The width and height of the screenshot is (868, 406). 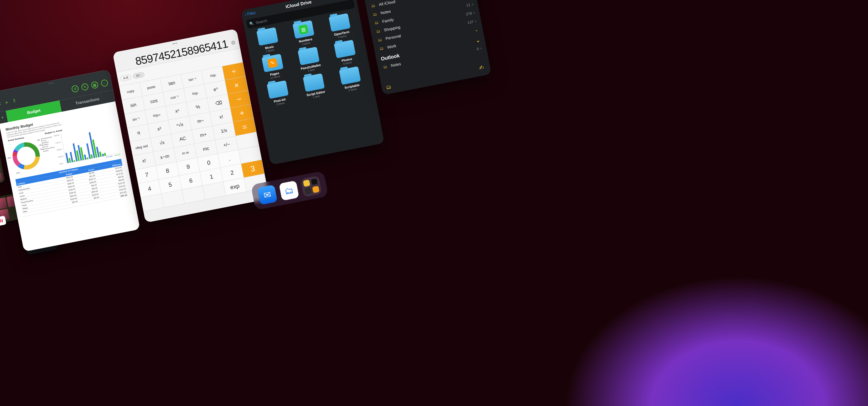 What do you see at coordinates (468, 5) in the screenshot?
I see `notes-folder-count: 11` at bounding box center [468, 5].